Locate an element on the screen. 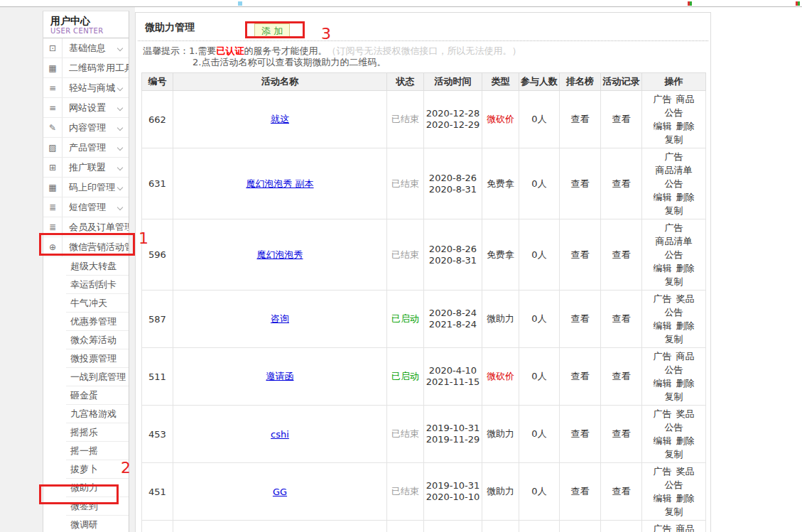  sidebar-item: ≣会员及订单管理 is located at coordinates (86, 227).